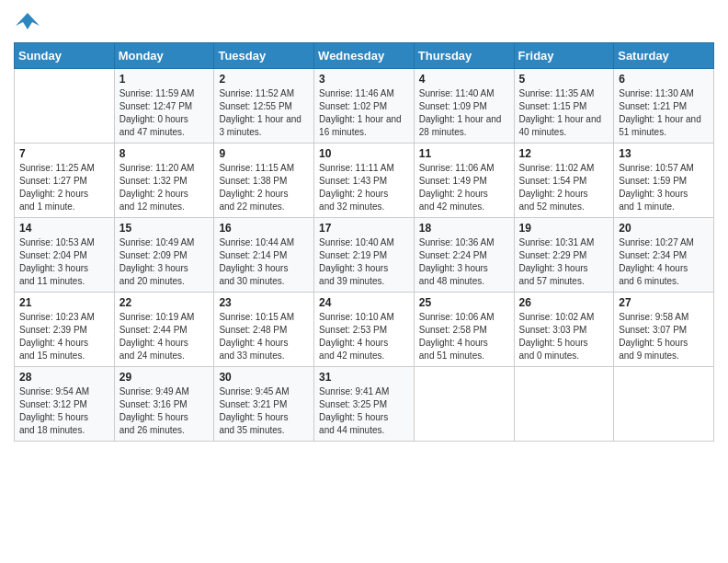 The height and width of the screenshot is (563, 728). I want to click on day-info: Sunrise: 9:54 AM Sunset: 3:12 PM Dayligh…, so click(64, 411).